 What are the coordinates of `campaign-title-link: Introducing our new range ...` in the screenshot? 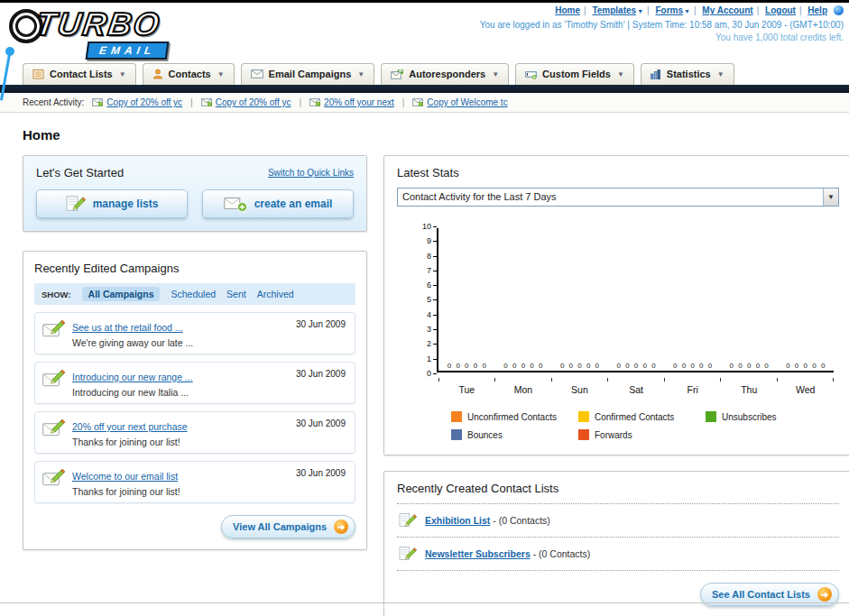 It's located at (133, 377).